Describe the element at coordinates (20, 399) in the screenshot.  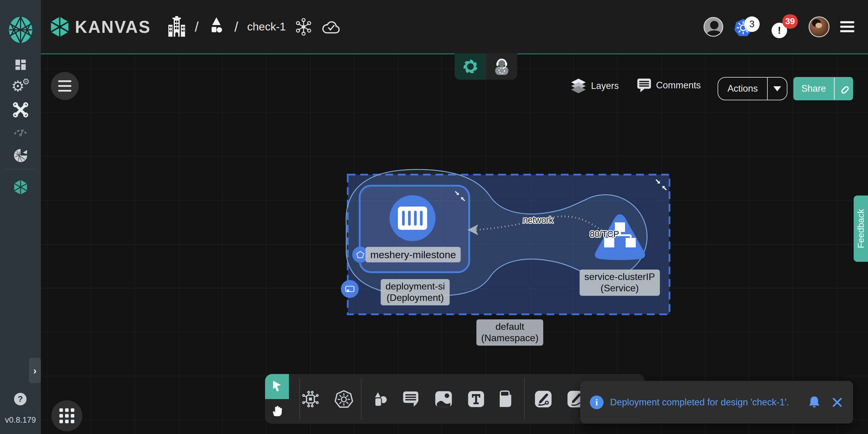
I see `help-button: ?` at that location.